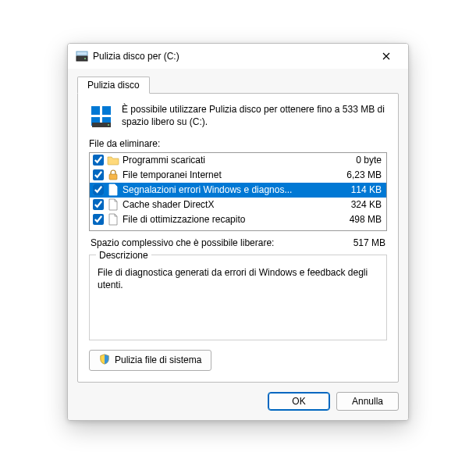 This screenshot has height=463, width=476. What do you see at coordinates (368, 401) in the screenshot?
I see `cancel-button-label: Annulla` at bounding box center [368, 401].